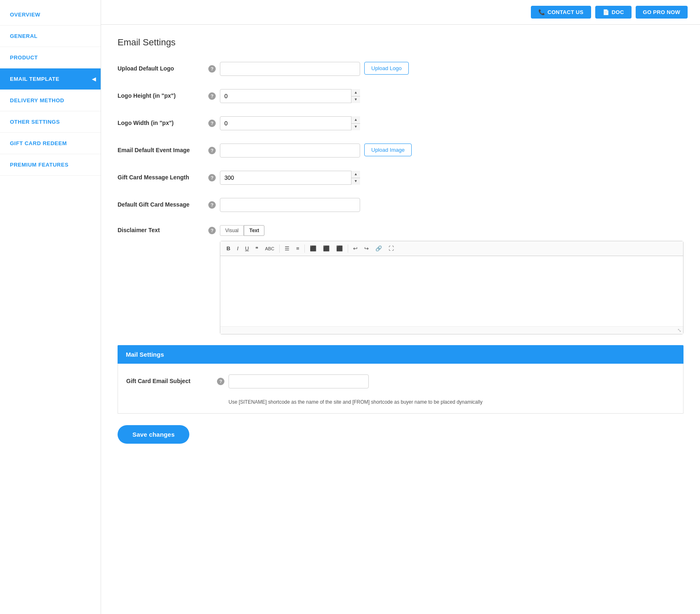 This screenshot has width=700, height=614. I want to click on event-image-row: Email Default Event Image ? Upload Image, so click(401, 151).